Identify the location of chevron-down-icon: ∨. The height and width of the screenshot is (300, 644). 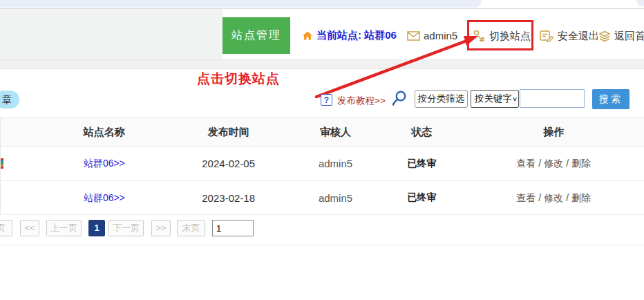
(515, 99).